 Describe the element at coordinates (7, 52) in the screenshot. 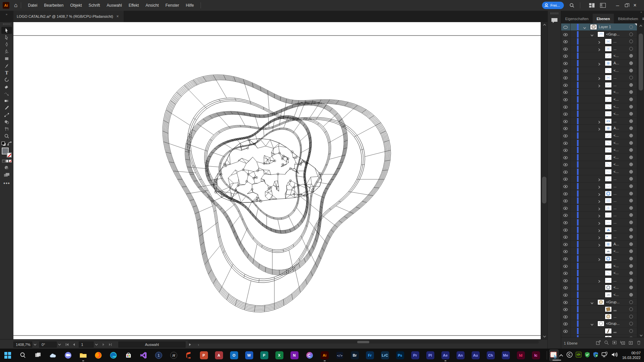

I see `curvature-tool` at that location.